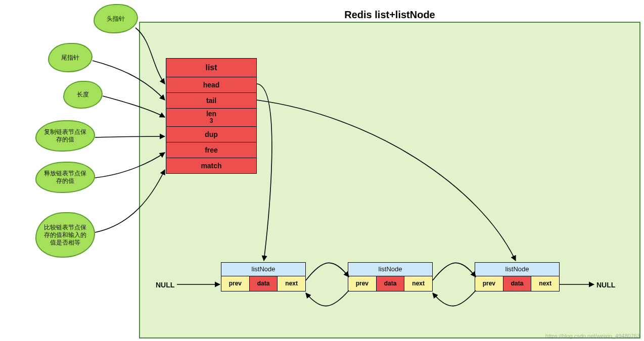 The height and width of the screenshot is (341, 644). I want to click on cloud-tail-pointer: 尾指针, so click(70, 58).